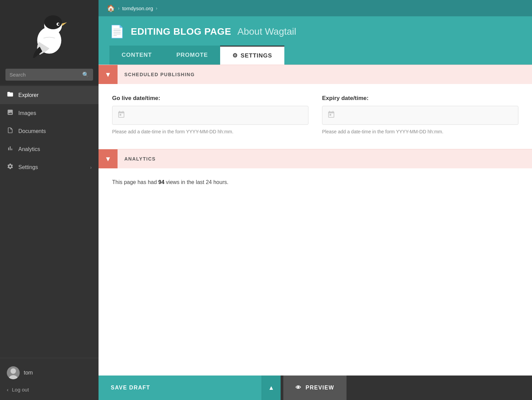  I want to click on search-input, so click(45, 75).